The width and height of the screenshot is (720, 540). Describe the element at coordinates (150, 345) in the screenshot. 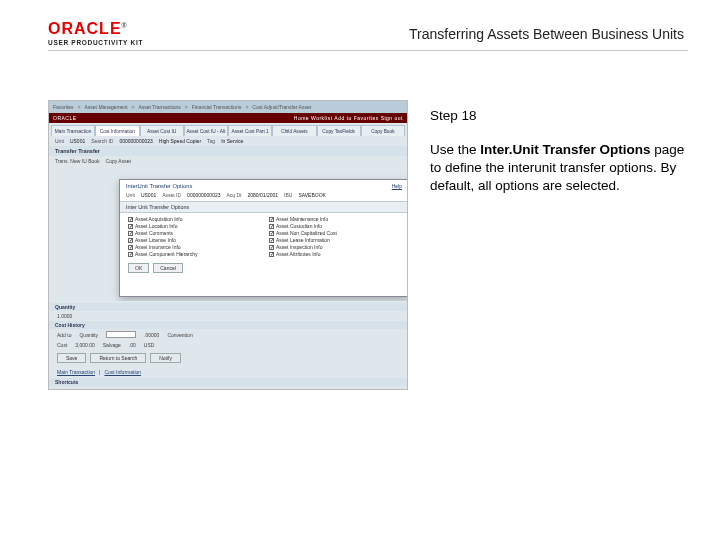

I see `currency-value: USD` at that location.